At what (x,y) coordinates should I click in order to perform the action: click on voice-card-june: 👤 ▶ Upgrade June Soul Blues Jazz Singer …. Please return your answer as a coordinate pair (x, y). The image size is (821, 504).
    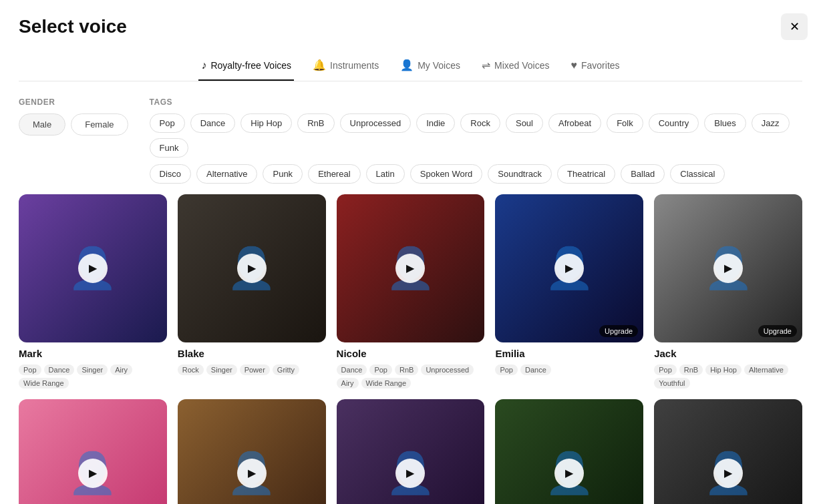
    Looking at the image, I should click on (411, 451).